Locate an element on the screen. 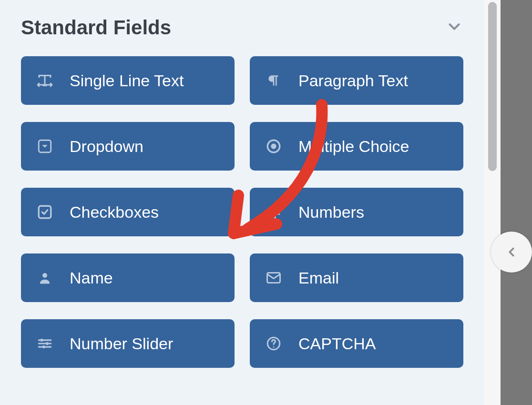 The image size is (532, 405). chevron-down-icon is located at coordinates (454, 28).